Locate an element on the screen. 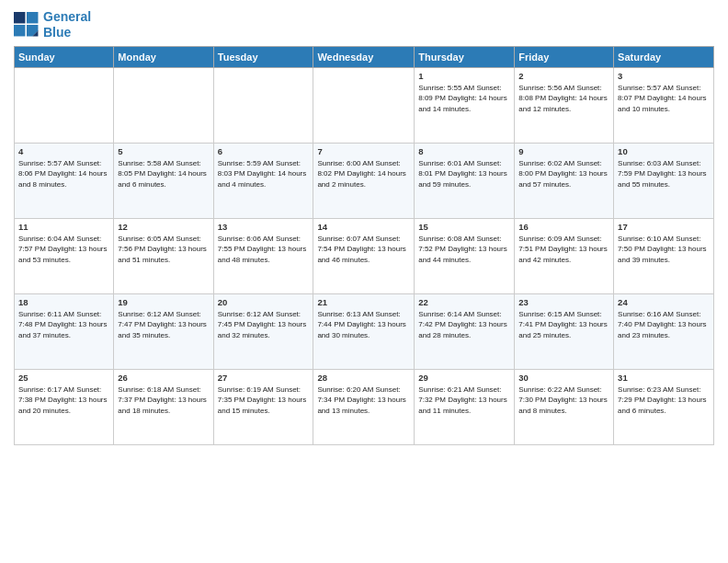 The image size is (728, 563). day-number: 12 is located at coordinates (164, 226).